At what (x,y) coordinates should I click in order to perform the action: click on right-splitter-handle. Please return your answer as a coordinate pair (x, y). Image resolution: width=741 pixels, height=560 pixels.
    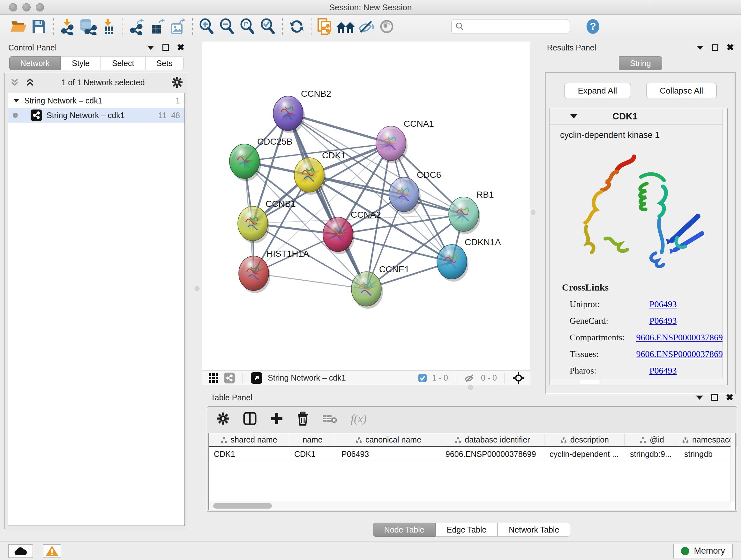
    Looking at the image, I should click on (533, 212).